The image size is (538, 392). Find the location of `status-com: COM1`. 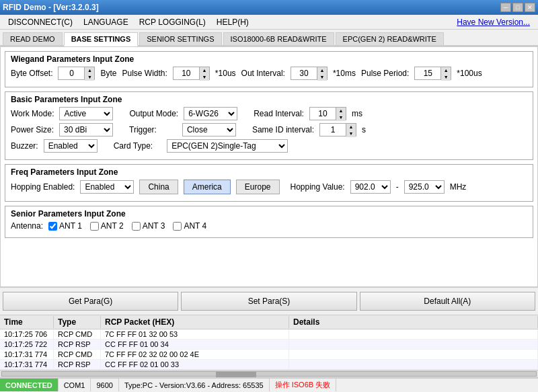

status-com: COM1 is located at coordinates (75, 385).